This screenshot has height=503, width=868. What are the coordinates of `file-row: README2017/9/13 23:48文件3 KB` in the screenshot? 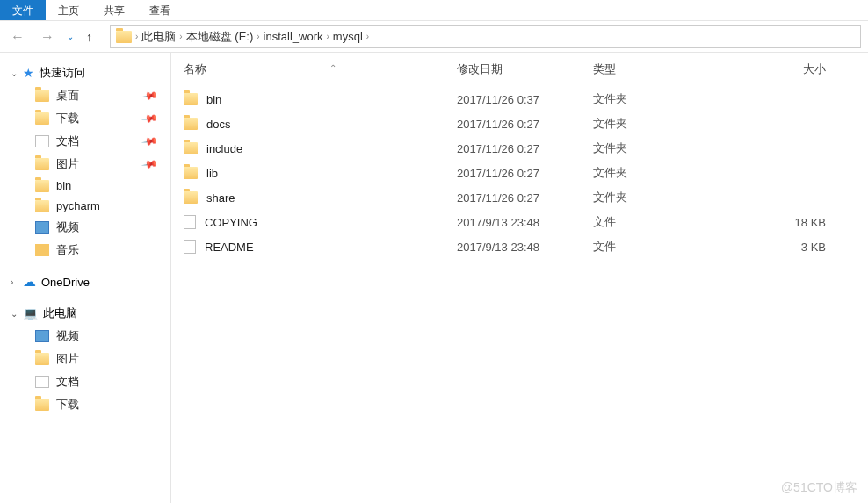 It's located at (520, 247).